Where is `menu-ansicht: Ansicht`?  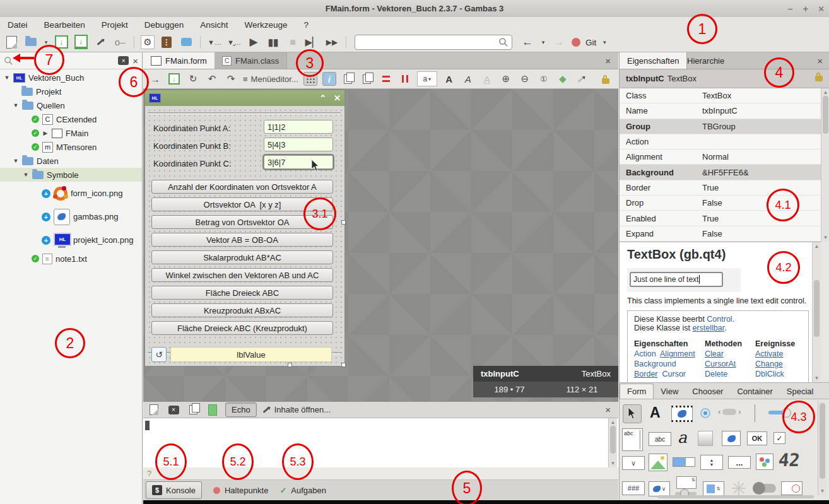 menu-ansicht: Ansicht is located at coordinates (214, 25).